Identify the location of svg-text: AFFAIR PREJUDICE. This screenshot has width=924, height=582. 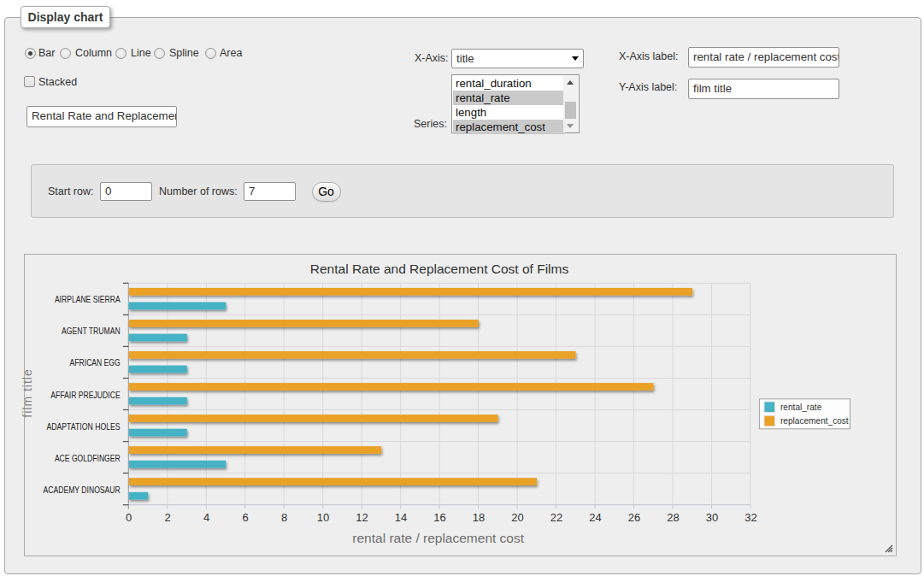
(85, 395).